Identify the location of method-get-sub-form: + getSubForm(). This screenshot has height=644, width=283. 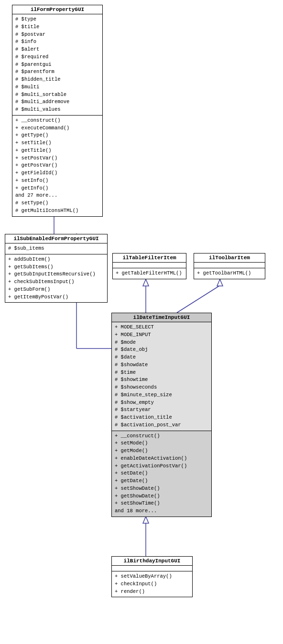
(56, 290).